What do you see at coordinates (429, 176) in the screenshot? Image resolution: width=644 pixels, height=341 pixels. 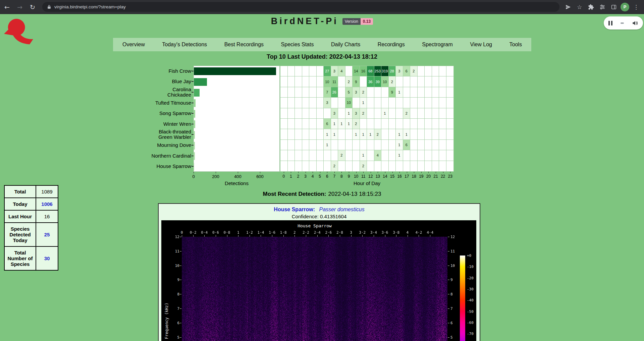 I see `hour-tick-label: 20` at bounding box center [429, 176].